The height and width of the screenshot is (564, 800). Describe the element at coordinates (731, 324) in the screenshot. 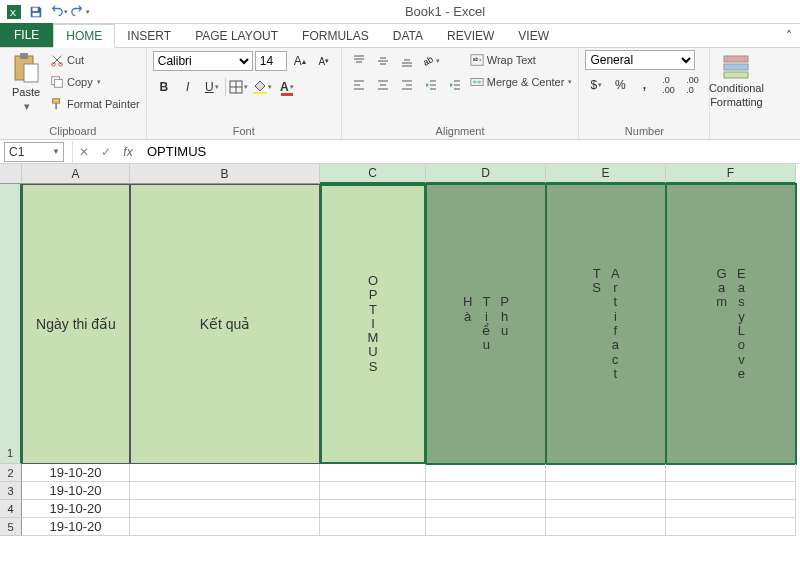

I see `cell-f1: GamEasyLove` at that location.